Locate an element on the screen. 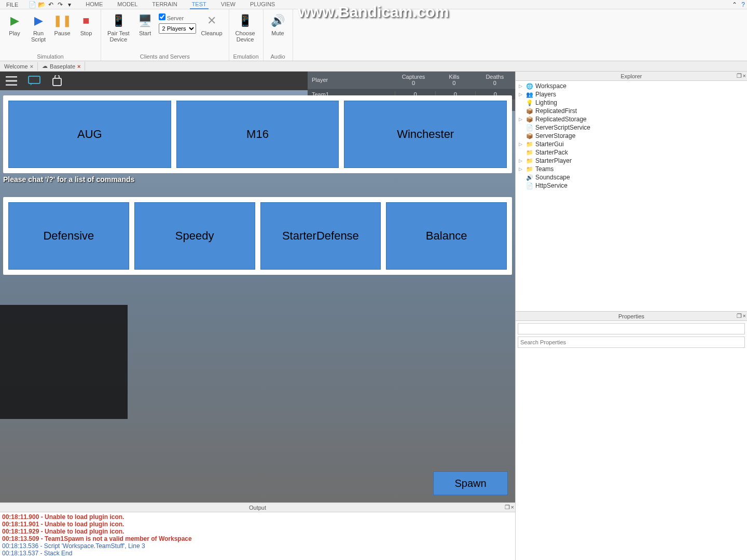  tab-plugins: PLUGINS is located at coordinates (262, 5).